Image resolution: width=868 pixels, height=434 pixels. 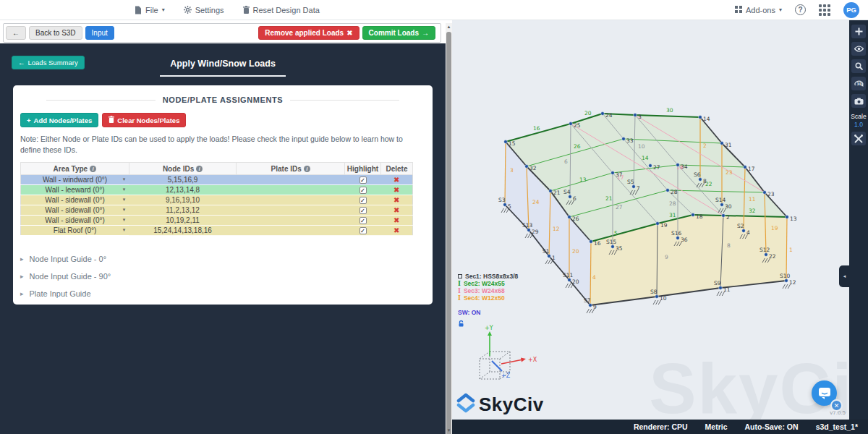 I want to click on commit-loads-button: Commit Loads →, so click(x=399, y=33).